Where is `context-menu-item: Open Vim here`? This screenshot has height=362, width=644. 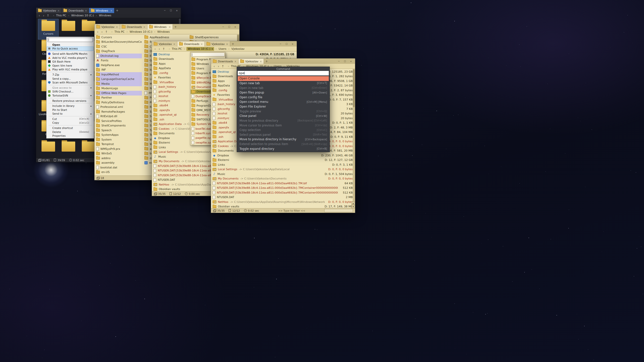
context-menu-item: Open Vim here is located at coordinates (70, 66).